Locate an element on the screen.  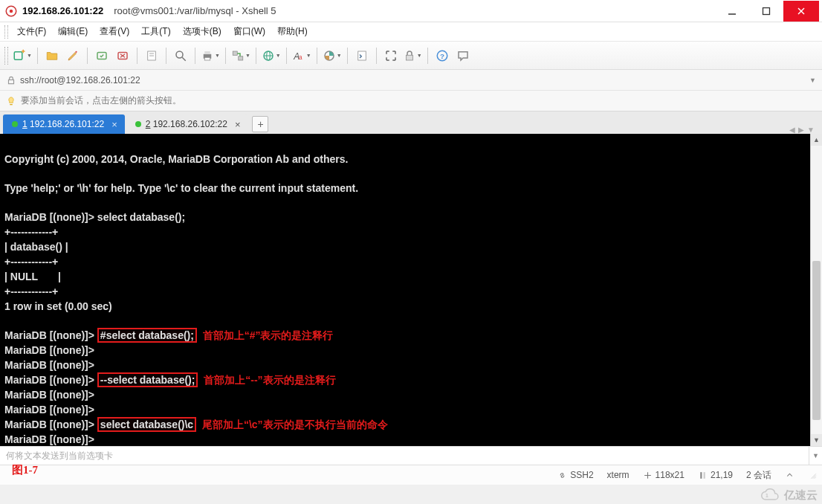
hintbar: 要添加当前会话，点击左侧的箭头按钮。 is located at coordinates (411, 101).